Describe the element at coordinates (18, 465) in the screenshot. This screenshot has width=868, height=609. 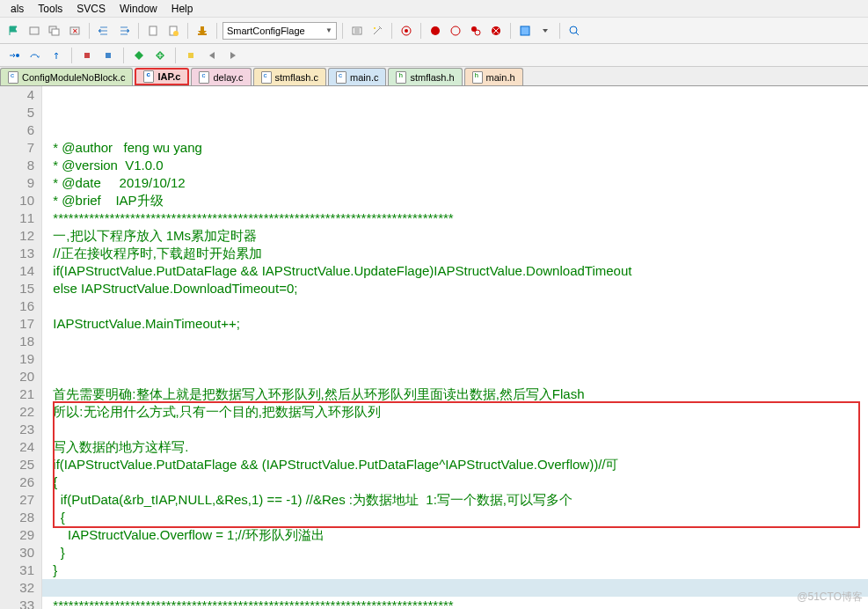
I see `line-number: 25` at that location.